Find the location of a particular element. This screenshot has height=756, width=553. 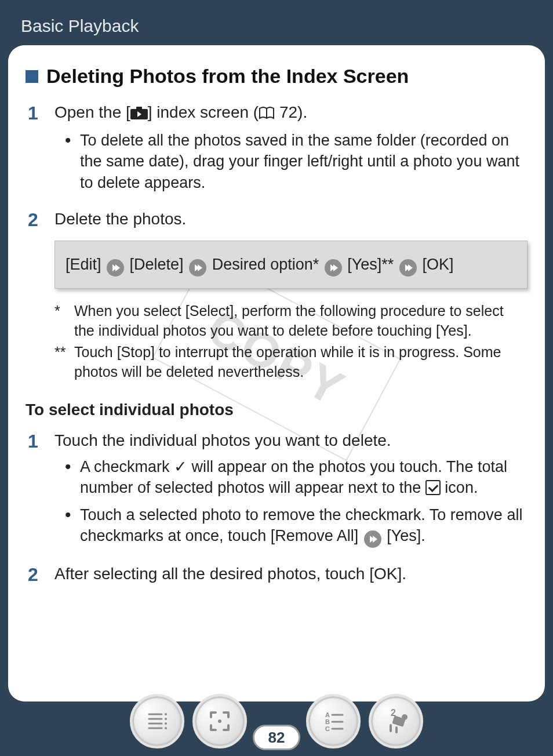

step-body: Touch the individual photos you want to … is located at coordinates (291, 494).